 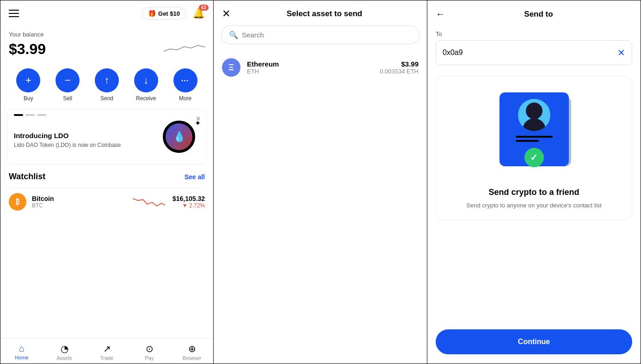 What do you see at coordinates (150, 358) in the screenshot?
I see `nav-pay-label: Pay` at bounding box center [150, 358].